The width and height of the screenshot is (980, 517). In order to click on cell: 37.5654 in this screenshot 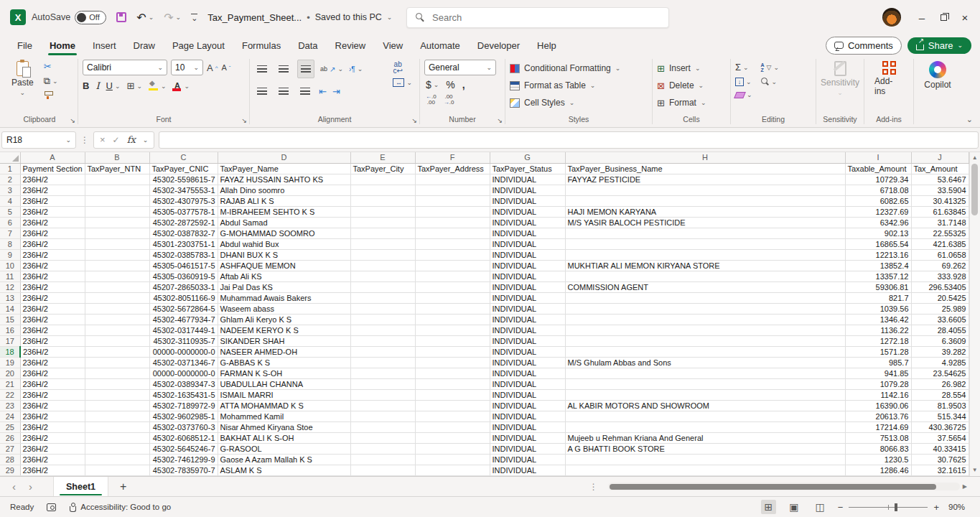, I will do `click(940, 438)`.